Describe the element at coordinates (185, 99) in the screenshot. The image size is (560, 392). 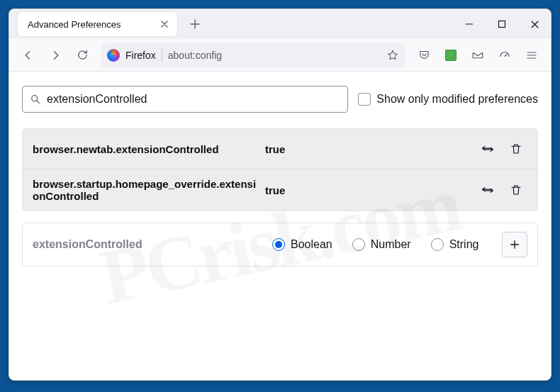
I see `search-box` at that location.